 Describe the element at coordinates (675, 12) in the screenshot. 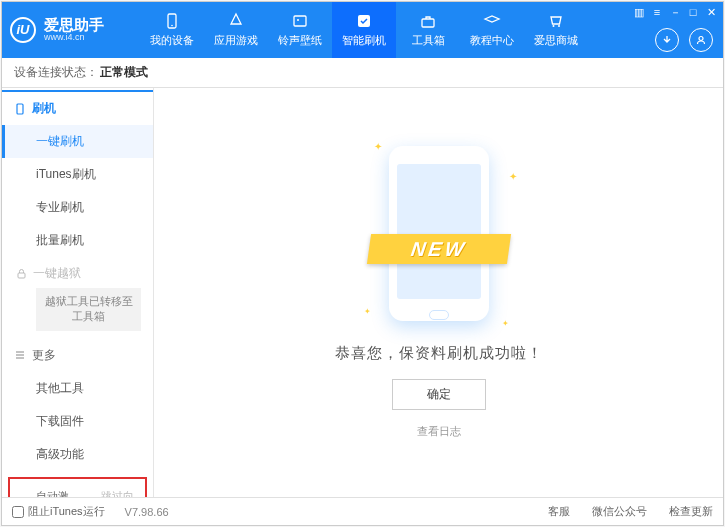

I see `minimize-icon: －` at that location.